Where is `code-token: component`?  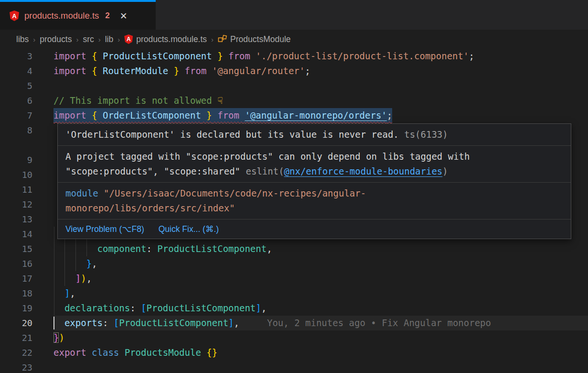 code-token: component is located at coordinates (100, 249).